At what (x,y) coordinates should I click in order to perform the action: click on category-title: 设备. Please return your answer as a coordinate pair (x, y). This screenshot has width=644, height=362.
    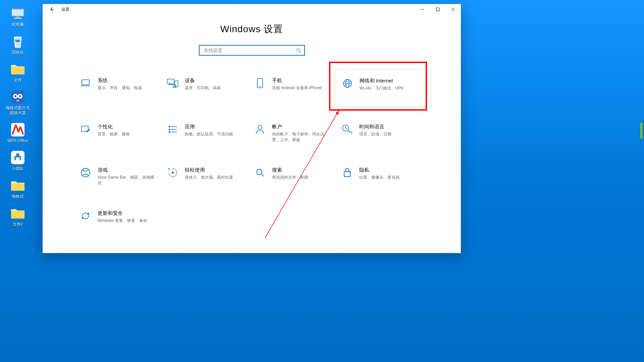
    Looking at the image, I should click on (203, 80).